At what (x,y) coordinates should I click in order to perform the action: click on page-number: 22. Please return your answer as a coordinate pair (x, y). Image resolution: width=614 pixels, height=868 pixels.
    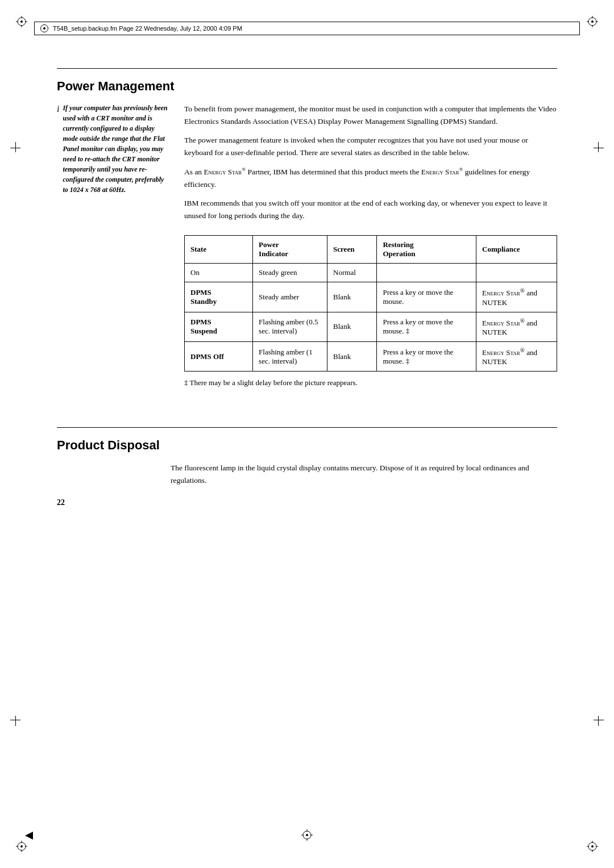
    Looking at the image, I should click on (307, 503).